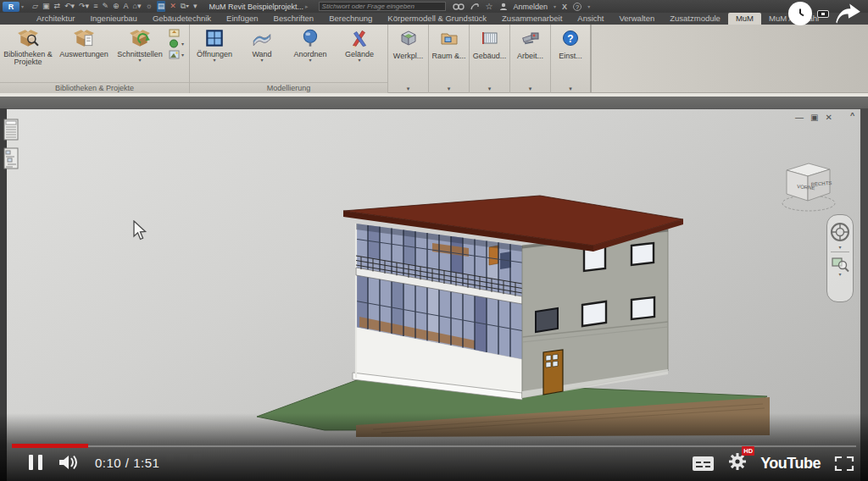 This screenshot has width=868, height=481. I want to click on tab-ingenieurbau: Ingenieurbau, so click(114, 19).